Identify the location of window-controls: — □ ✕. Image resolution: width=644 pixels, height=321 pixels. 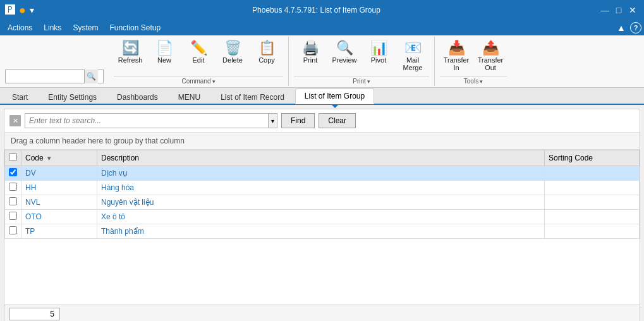
(619, 10).